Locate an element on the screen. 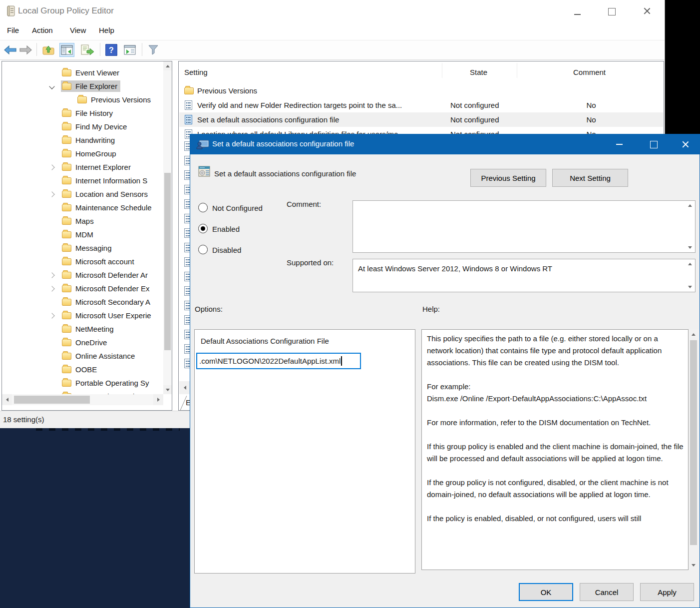 The width and height of the screenshot is (700, 608). dialog-minimize-button is located at coordinates (619, 144).